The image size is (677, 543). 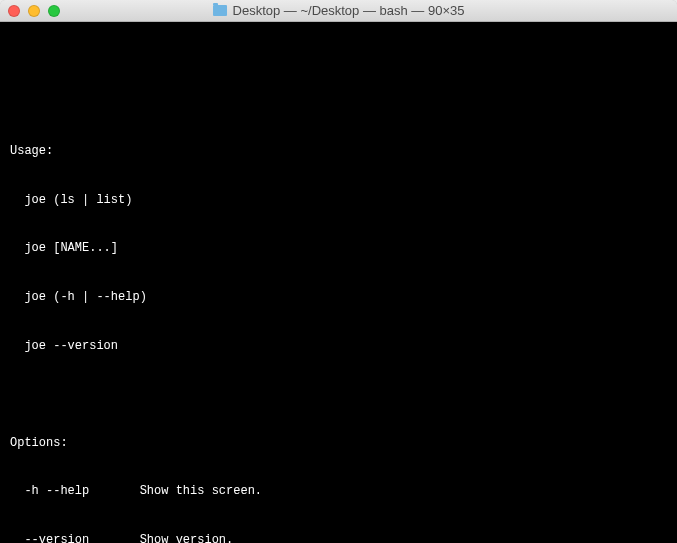 I want to click on usage-line: joe (-h | --help), so click(x=338, y=297).